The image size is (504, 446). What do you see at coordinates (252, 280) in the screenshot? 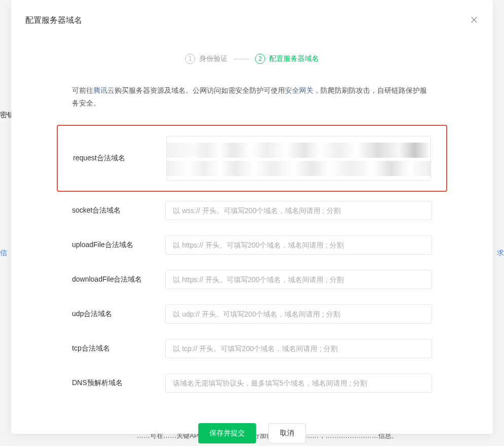
I see `downloadfile-domain-row: downloadFile合法域名` at bounding box center [252, 280].